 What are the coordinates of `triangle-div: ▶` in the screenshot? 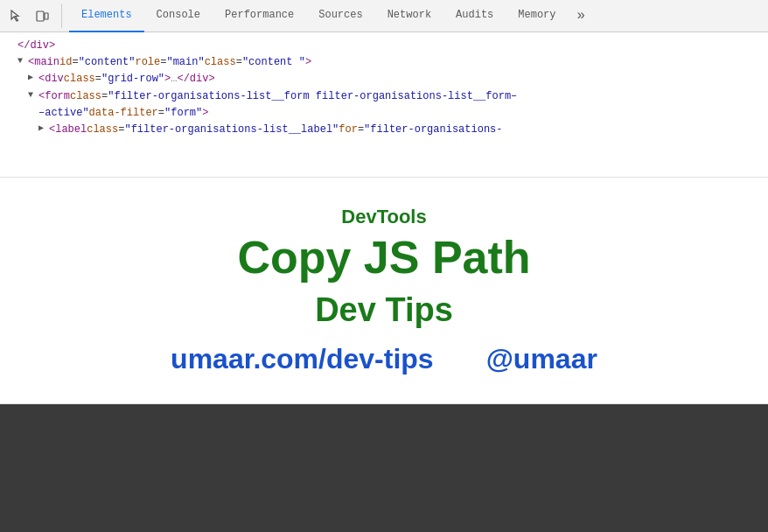 It's located at (32, 78).